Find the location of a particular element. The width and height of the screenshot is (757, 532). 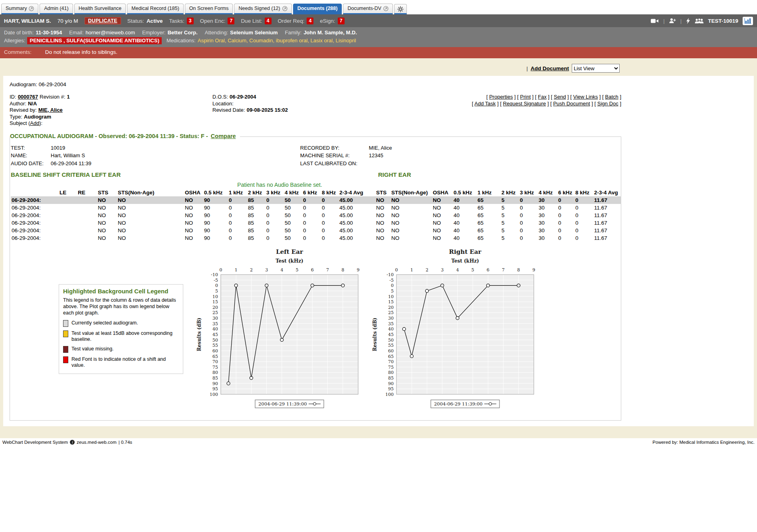

medication-link-ibuprofen-oral: ibuprofen oral is located at coordinates (292, 41).